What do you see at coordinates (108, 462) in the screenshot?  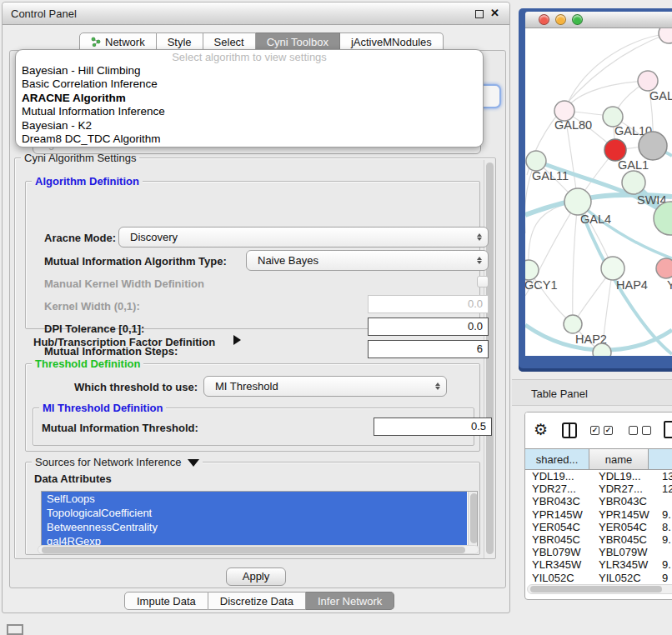 I see `sources-title-text: Sources for Network Inference` at bounding box center [108, 462].